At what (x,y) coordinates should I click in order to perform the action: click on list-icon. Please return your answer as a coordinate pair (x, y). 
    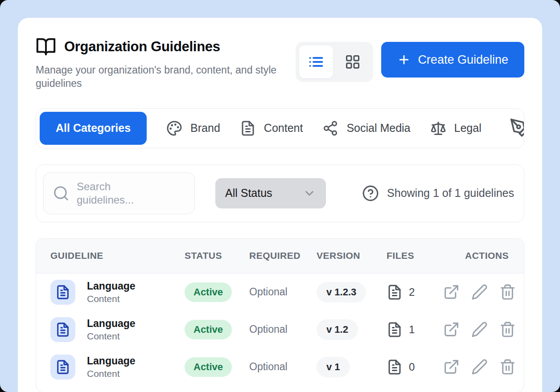
    Looking at the image, I should click on (316, 62).